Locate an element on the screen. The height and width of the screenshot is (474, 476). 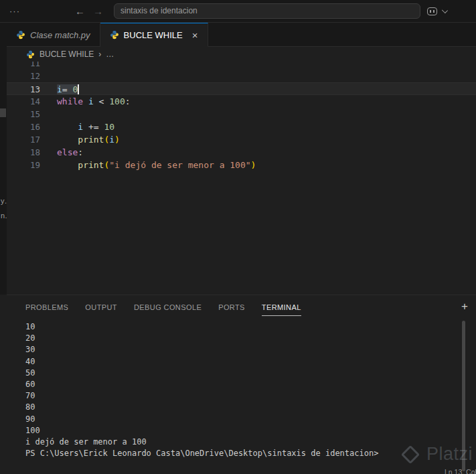
editor-line: 15 is located at coordinates (241, 114).